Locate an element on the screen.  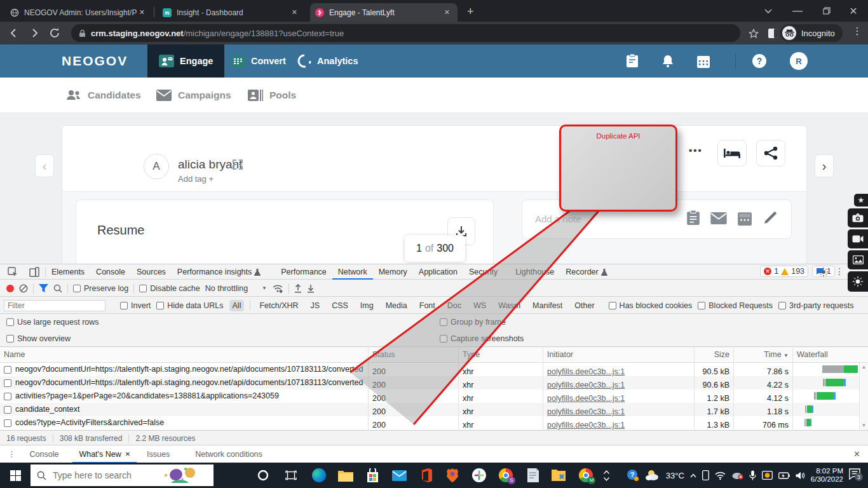
column-header-initiator: Initiator is located at coordinates (619, 355).